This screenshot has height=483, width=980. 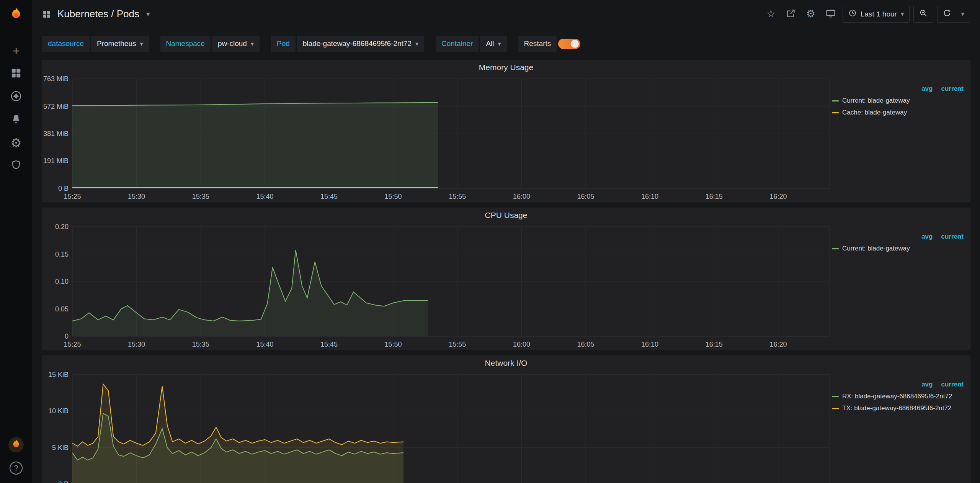 I want to click on filter-datasource-select: Prometheus ▾, so click(x=120, y=44).